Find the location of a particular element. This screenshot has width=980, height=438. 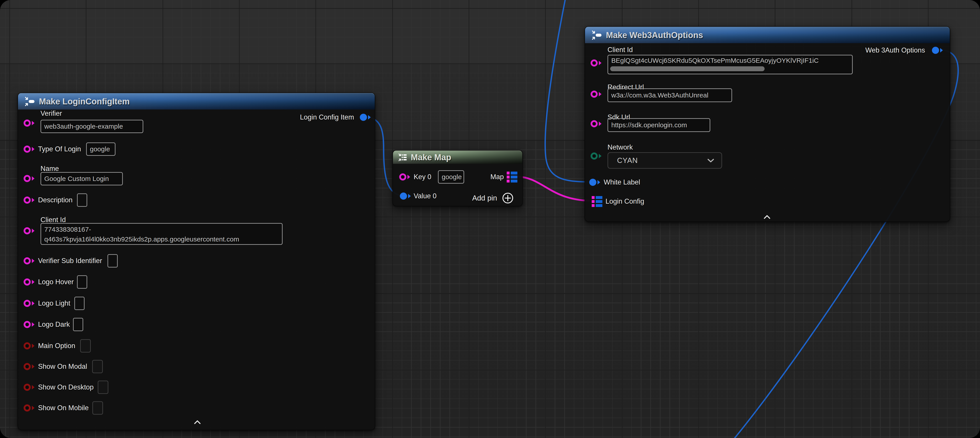

add-pin-label: Add pin is located at coordinates (485, 198).